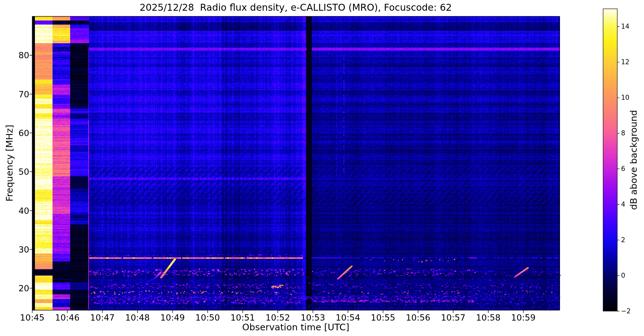 The image size is (644, 336). Describe the element at coordinates (634, 160) in the screenshot. I see `colorbar-label: dB above background` at that location.